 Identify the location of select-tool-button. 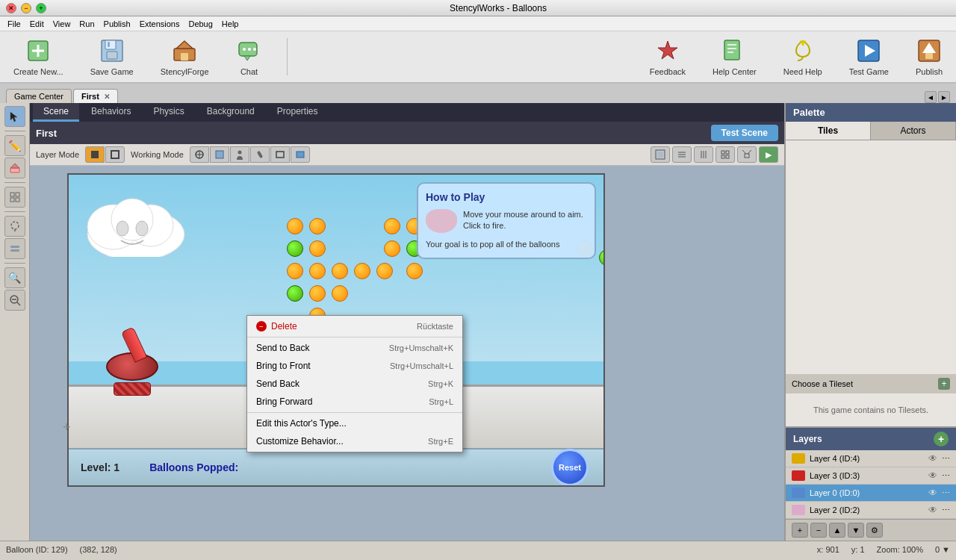
(15, 116).